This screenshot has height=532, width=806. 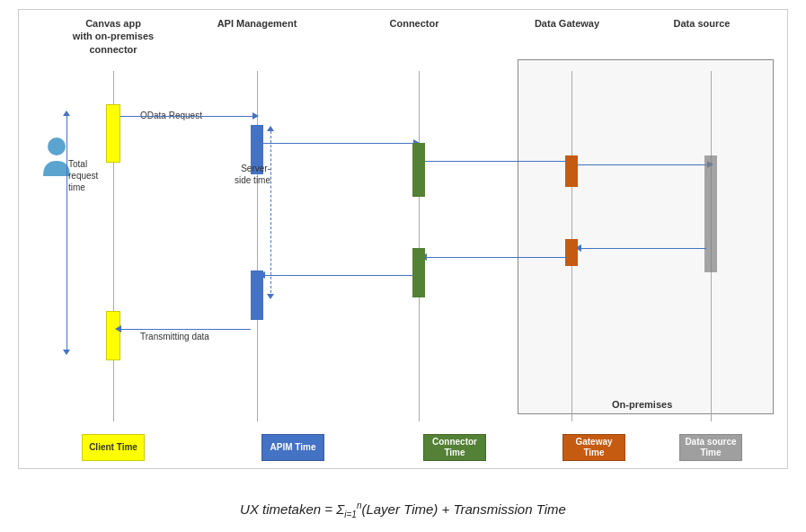 What do you see at coordinates (66, 352) in the screenshot?
I see `bracket-arrow-down` at bounding box center [66, 352].